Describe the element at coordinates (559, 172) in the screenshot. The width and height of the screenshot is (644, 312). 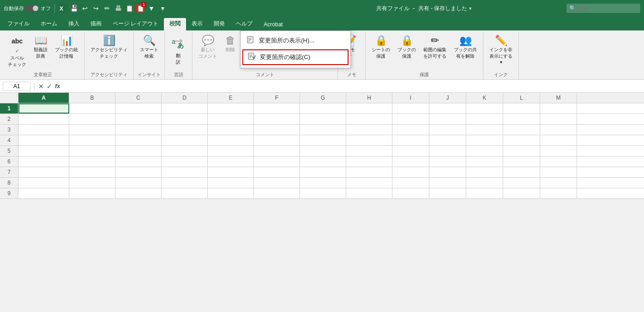
I see `cell-m7` at that location.